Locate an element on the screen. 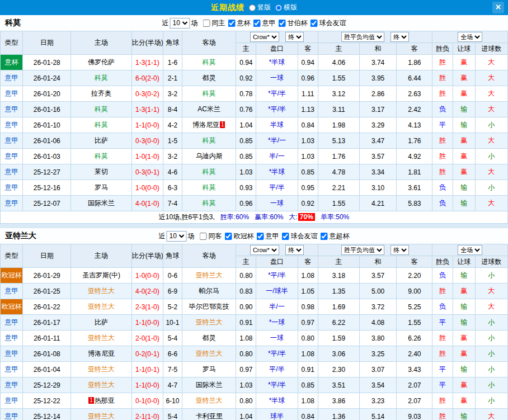 Image resolution: width=508 pixels, height=420 pixels. avg-odds-group: 胜平负均值 终 is located at coordinates (375, 251).